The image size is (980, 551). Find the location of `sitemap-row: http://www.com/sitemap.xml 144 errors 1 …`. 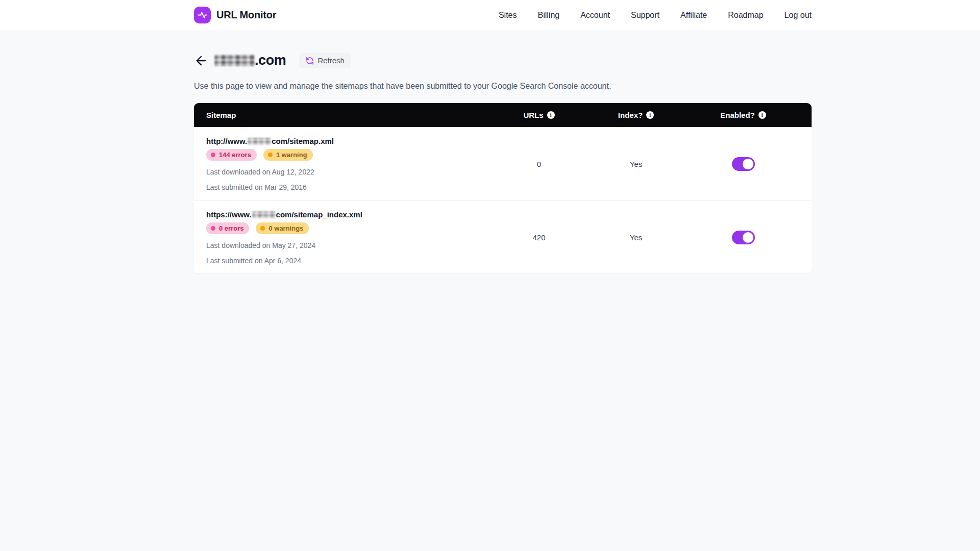

sitemap-row: http://www.com/sitemap.xml 144 errors 1 … is located at coordinates (503, 163).